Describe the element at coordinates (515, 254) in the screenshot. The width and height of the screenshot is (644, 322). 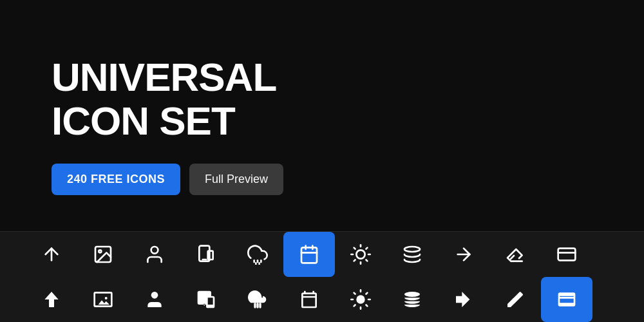
I see `eraser-icon` at that location.